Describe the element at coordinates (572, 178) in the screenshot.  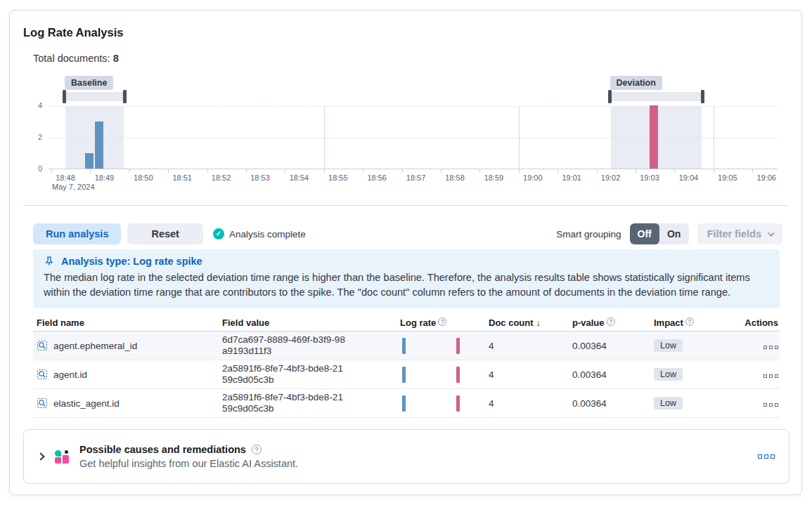
I see `x-axis-label: 19:01` at that location.